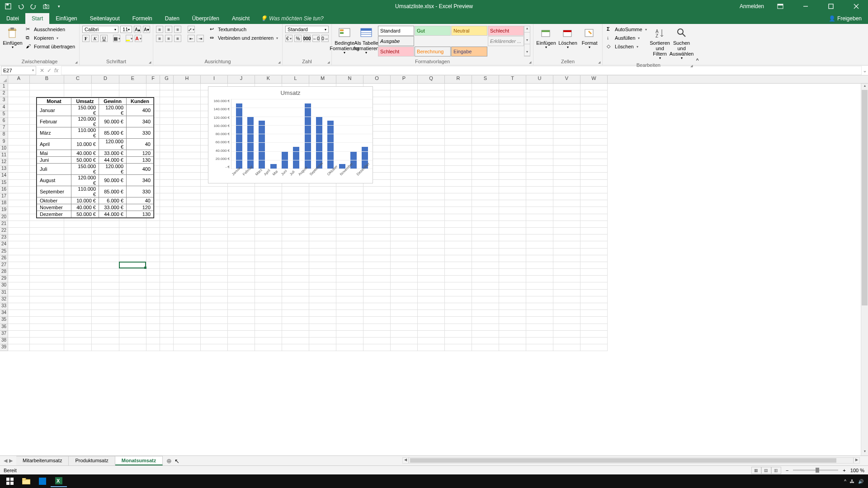  I want to click on table-cell: Juli, so click(54, 169).